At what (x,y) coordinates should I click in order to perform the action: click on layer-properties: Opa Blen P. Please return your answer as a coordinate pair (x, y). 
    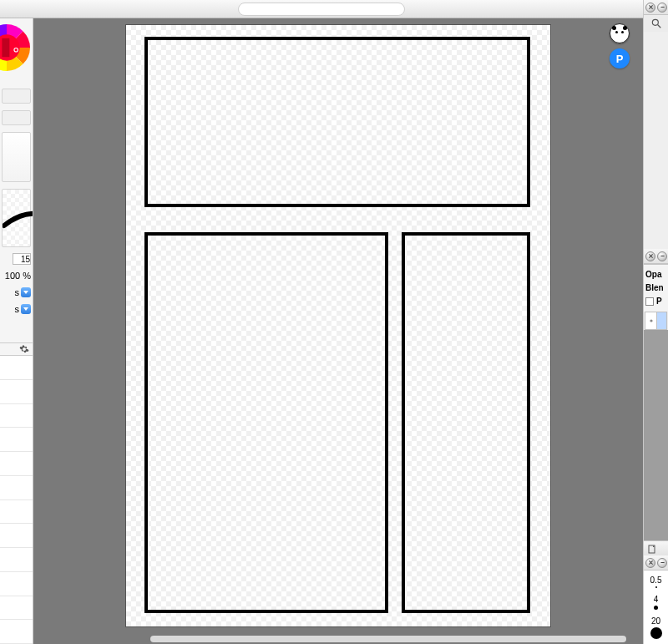
    Looking at the image, I should click on (656, 287).